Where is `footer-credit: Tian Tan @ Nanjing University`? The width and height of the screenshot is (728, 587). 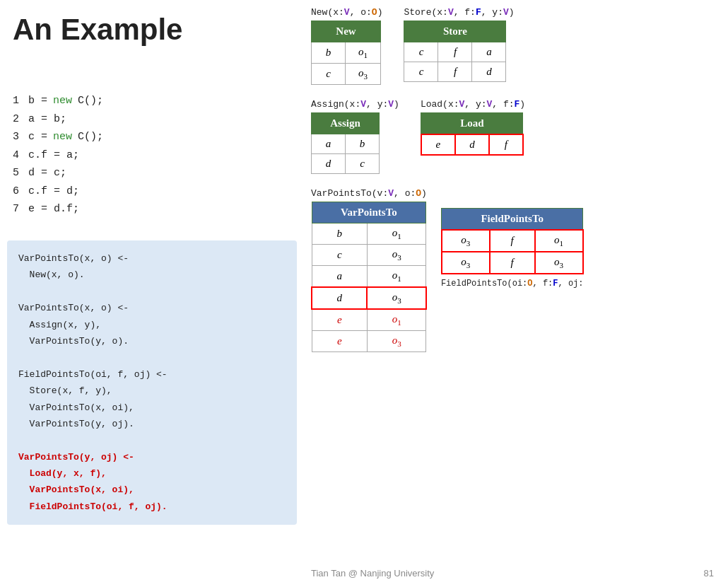
footer-credit: Tian Tan @ Nanjing University is located at coordinates (372, 573).